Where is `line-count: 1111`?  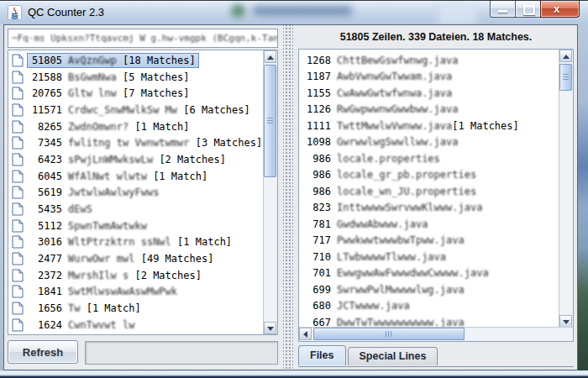 line-count: 1111 is located at coordinates (318, 126).